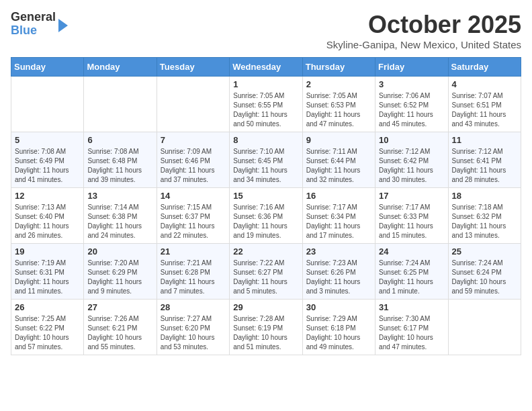  I want to click on calendar-cell: 5Sunrise: 7:08 AM Sunset: 6:49 PM Daylig…, so click(48, 160).